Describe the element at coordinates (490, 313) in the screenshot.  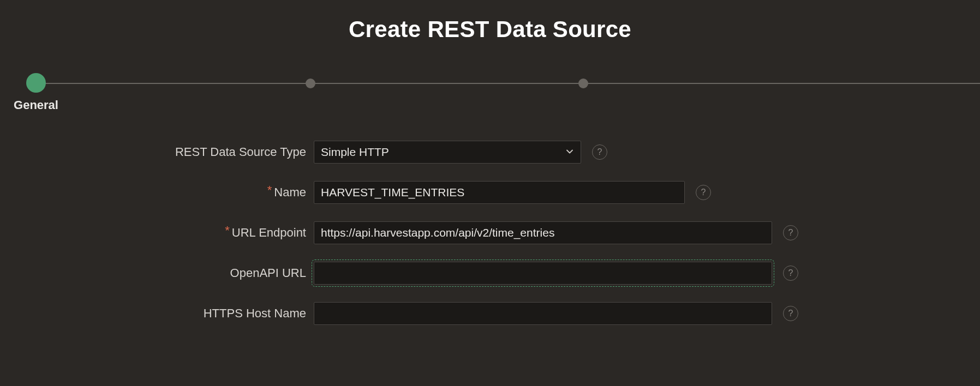
I see `row-https-host-name: HTTPS Host Name ?` at that location.